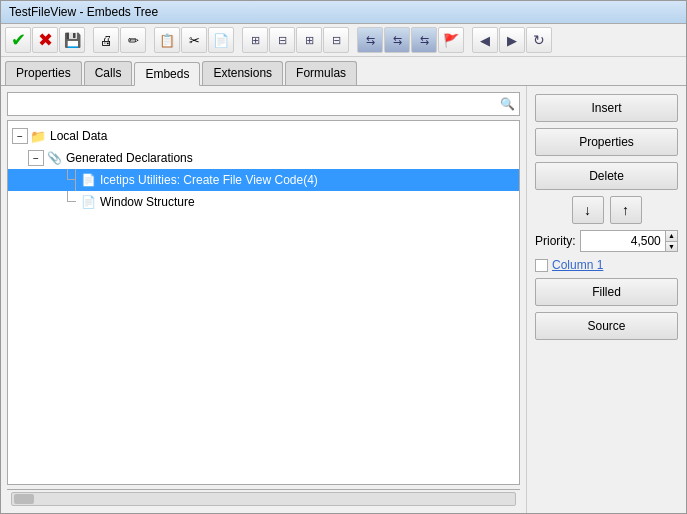 The image size is (687, 514). Describe the element at coordinates (606, 241) in the screenshot. I see `priority-row: Priority: ▲ ▼` at that location.